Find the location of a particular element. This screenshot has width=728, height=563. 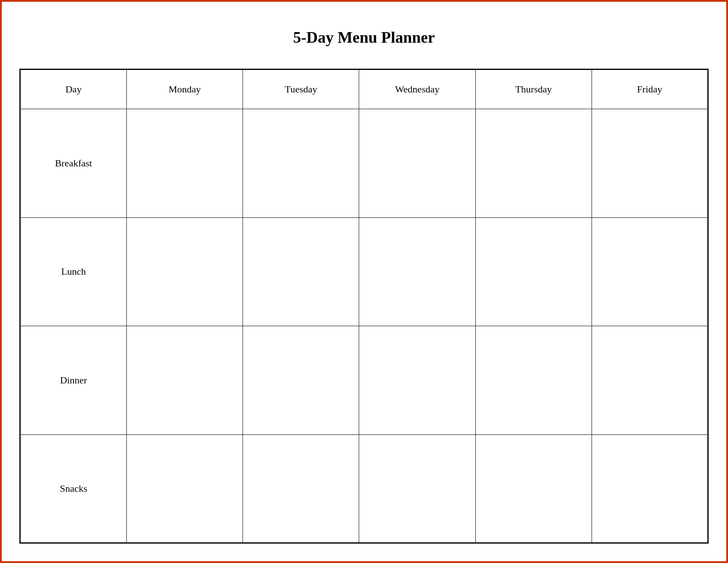

header-wednesday: Wednesday is located at coordinates (417, 89).